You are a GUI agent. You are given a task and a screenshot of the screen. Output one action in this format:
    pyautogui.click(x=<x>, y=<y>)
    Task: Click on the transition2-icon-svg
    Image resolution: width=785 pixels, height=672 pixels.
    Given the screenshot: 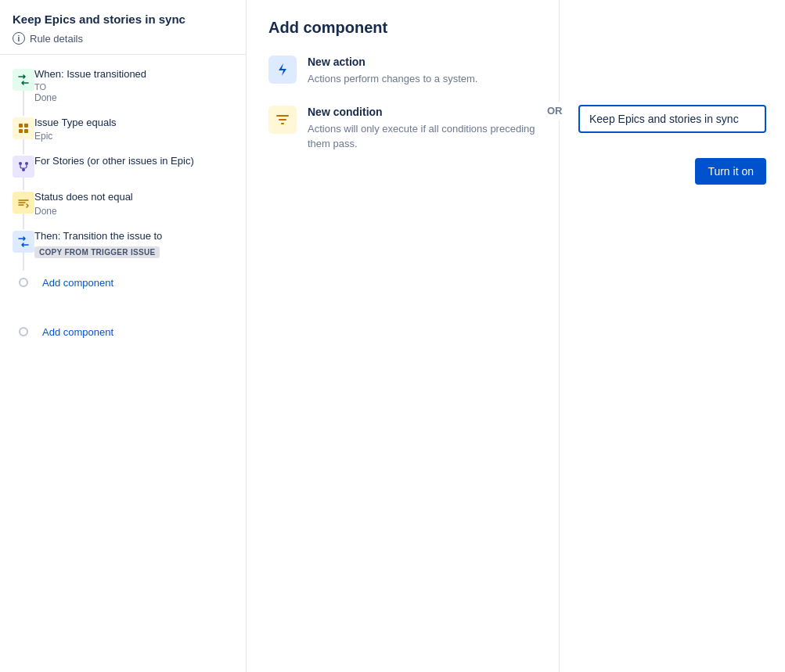 What is the action you would take?
    pyautogui.click(x=23, y=242)
    